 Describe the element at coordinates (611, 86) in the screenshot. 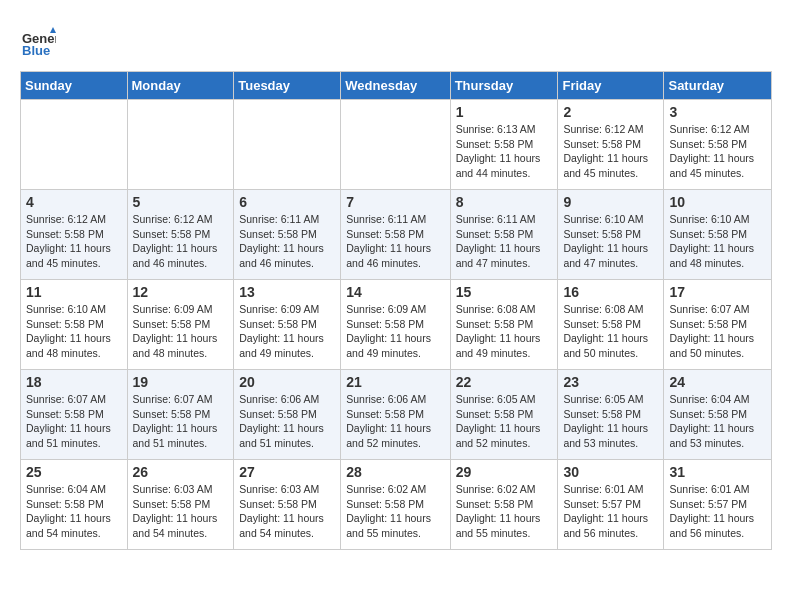

I see `weekday-header-friday: Friday` at that location.